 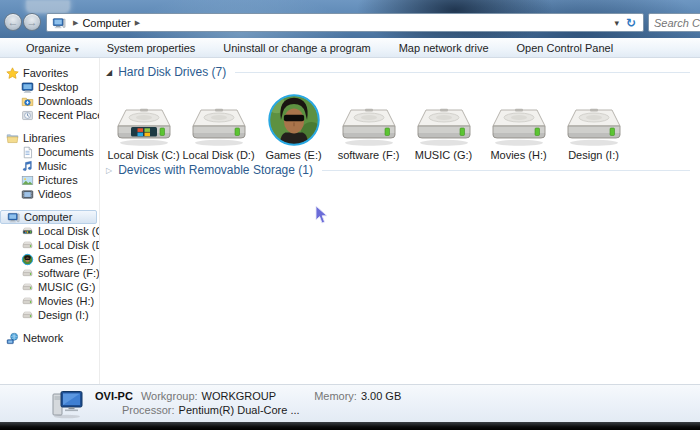 What do you see at coordinates (50, 166) in the screenshot?
I see `sidebar-item-music: Music` at bounding box center [50, 166].